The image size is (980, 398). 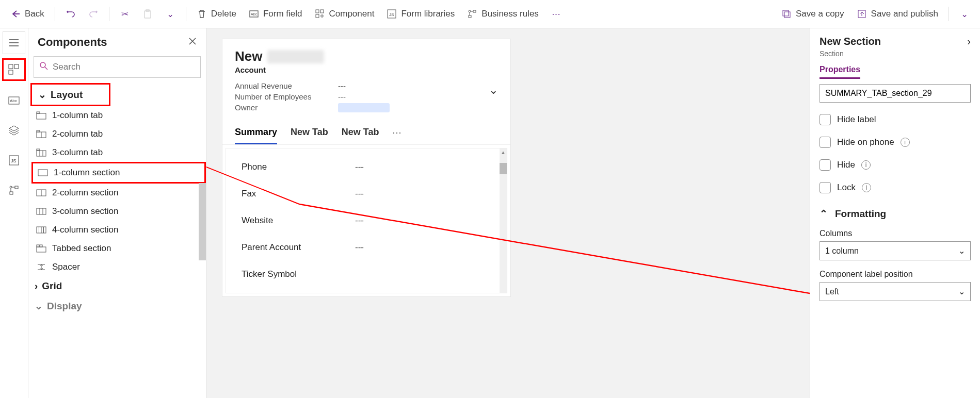 What do you see at coordinates (117, 306) in the screenshot?
I see `display-group-header: ⌄ Display` at bounding box center [117, 306].